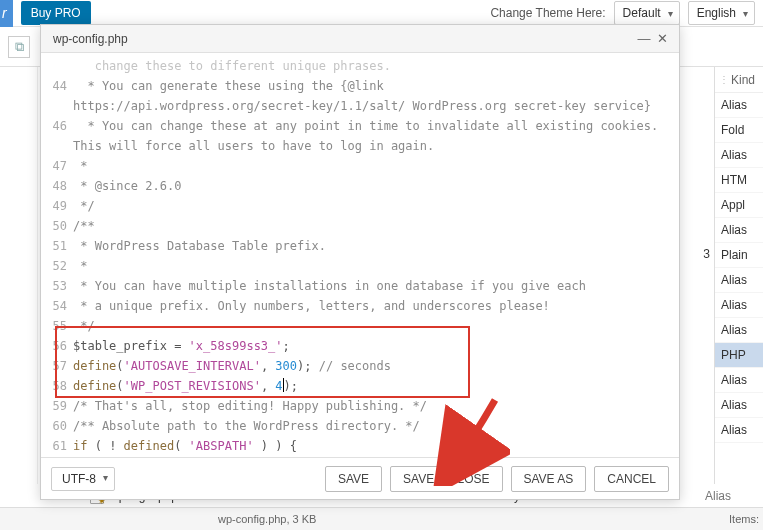 The image size is (763, 530). What do you see at coordinates (549, 479) in the screenshot?
I see `save-as-button: SAVE AS` at bounding box center [549, 479].